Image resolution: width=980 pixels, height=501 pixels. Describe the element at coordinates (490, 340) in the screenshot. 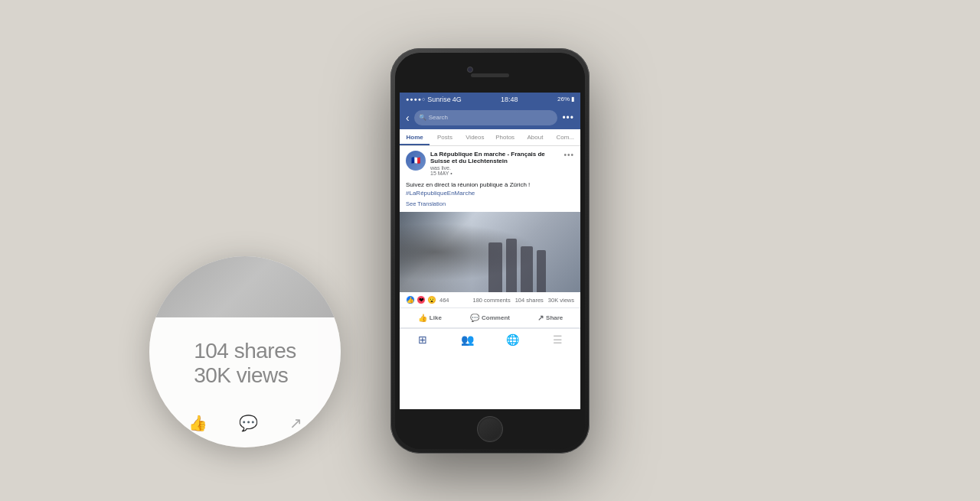

I see `bottom-nav: ⊞ 👥 🌐 ☰` at that location.